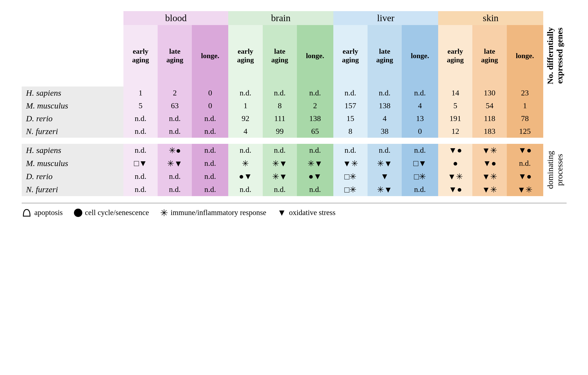 The image size is (588, 375). Describe the element at coordinates (455, 56) in the screenshot. I see `skin-early-header: earlyaging` at that location.